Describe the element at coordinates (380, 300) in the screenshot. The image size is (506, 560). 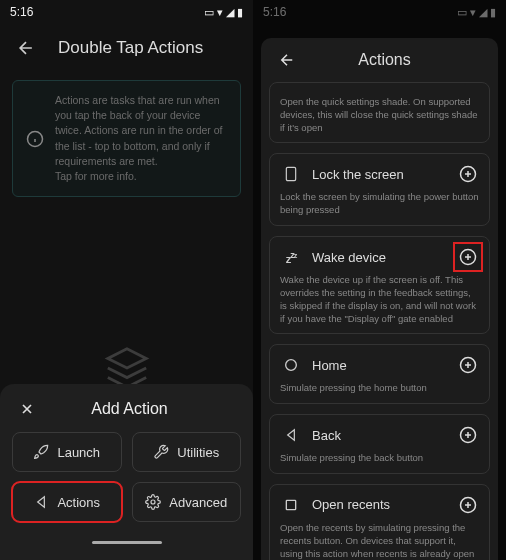
I see `action-desc: Wake the device up if the screen is off.…` at that location.